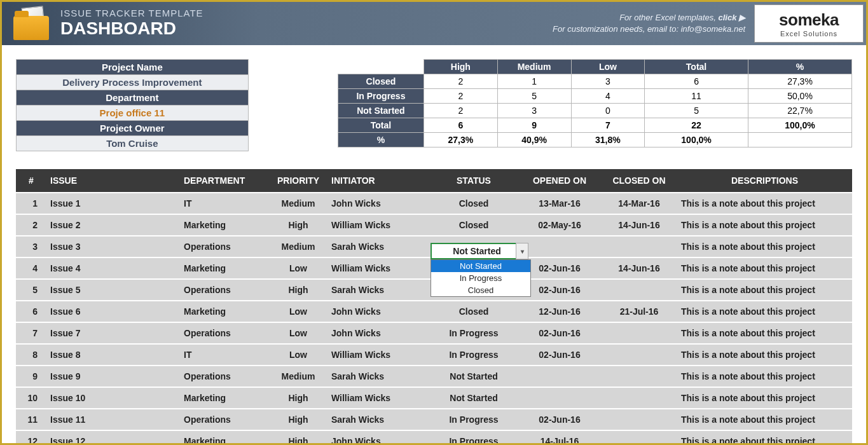  What do you see at coordinates (113, 203) in the screenshot?
I see `cell-issue: Issue 1` at bounding box center [113, 203].